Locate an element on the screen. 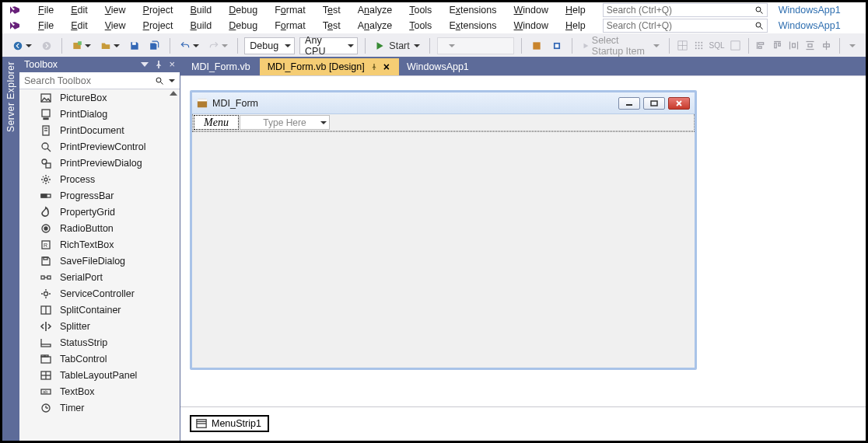 Image resolution: width=868 pixels, height=443 pixels. new-project-button is located at coordinates (81, 46).